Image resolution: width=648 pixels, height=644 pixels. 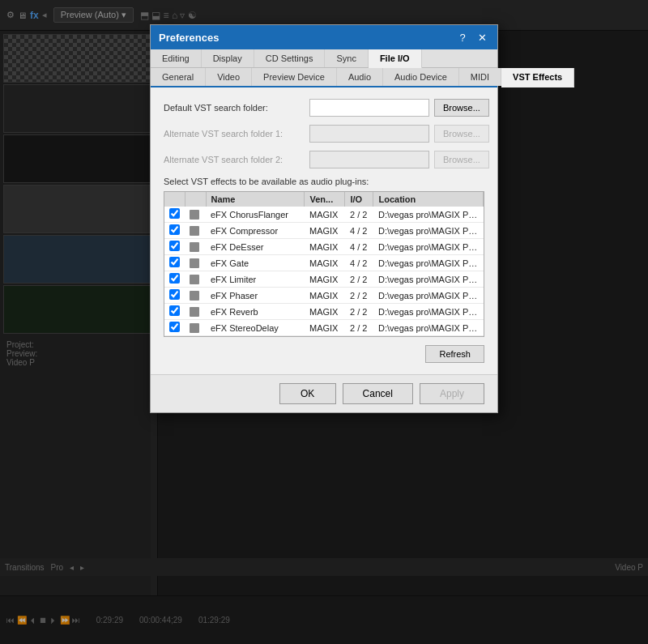 What do you see at coordinates (428, 199) in the screenshot?
I see `col-header-location: Location` at bounding box center [428, 199].